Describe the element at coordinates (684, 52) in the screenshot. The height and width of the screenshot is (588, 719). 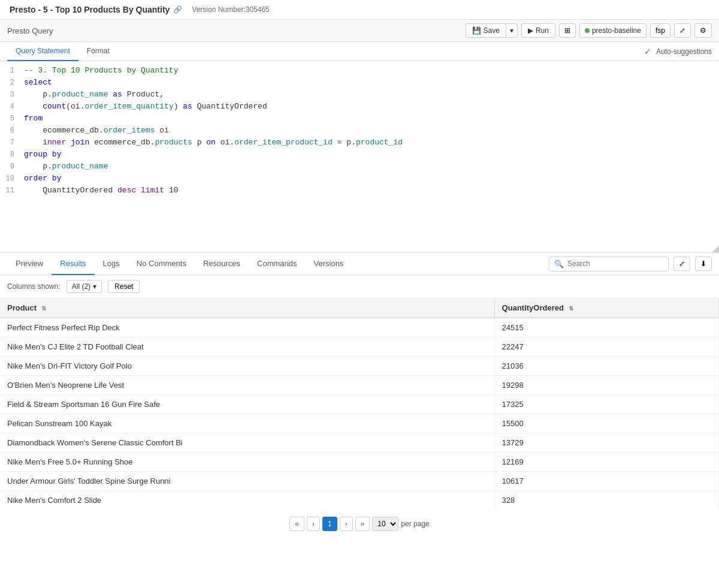
I see `auto-suggestions-label: Auto-suggestions` at that location.